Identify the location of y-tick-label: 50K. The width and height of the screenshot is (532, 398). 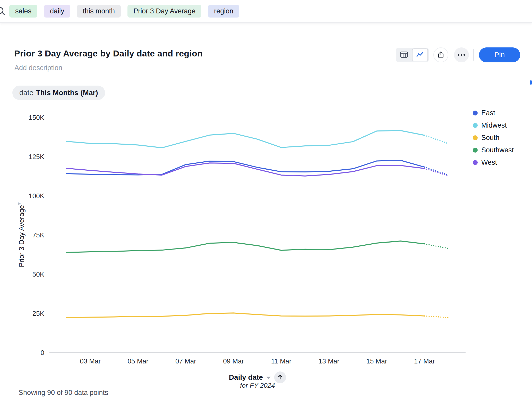
(27, 274).